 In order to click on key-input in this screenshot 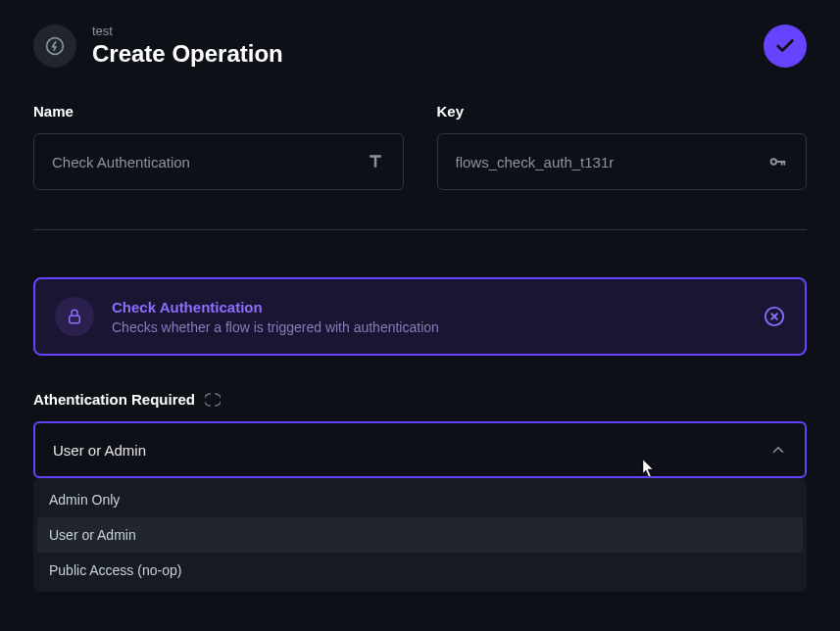, I will do `click(612, 163)`.